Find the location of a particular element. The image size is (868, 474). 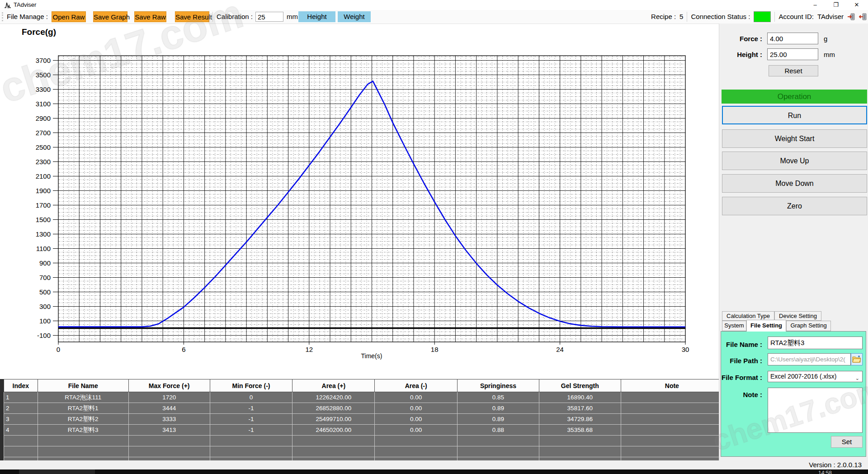

height-unit: mm is located at coordinates (829, 54).